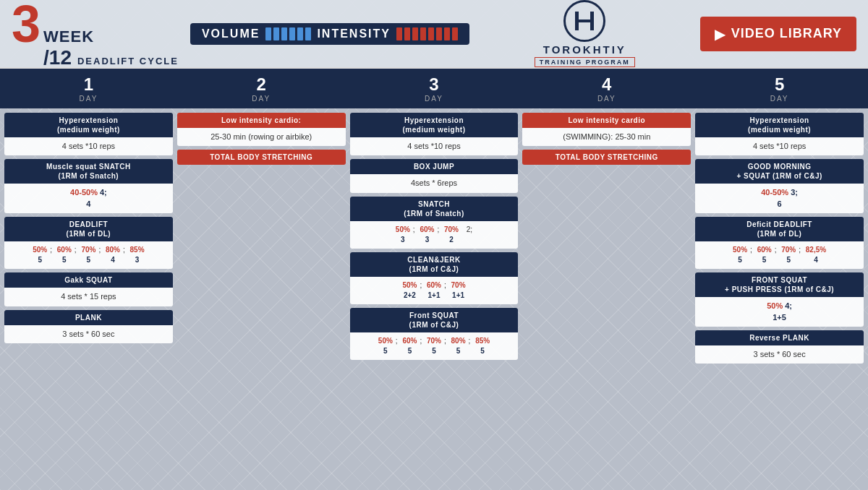 This screenshot has height=490, width=868. Describe the element at coordinates (780, 347) in the screenshot. I see `day5-ex5: Reverse PLANK 3 sets * 60 sec` at that location.